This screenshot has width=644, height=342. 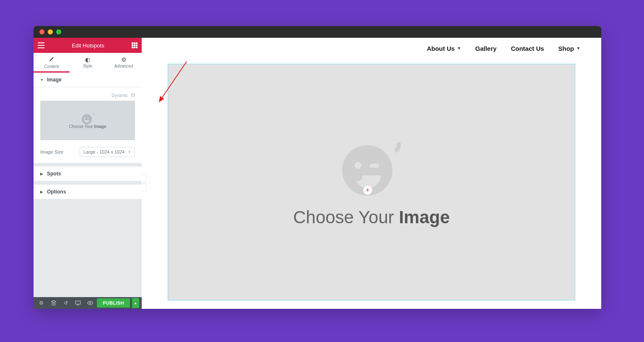 What do you see at coordinates (88, 63) in the screenshot?
I see `tab-style: ◐ Style` at bounding box center [88, 63].